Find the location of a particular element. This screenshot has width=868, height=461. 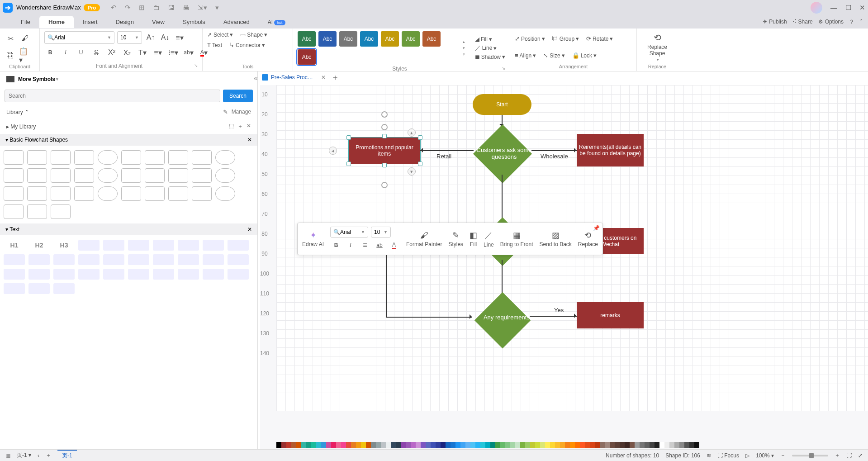

font-size-select: 10▼ is located at coordinates (129, 38).